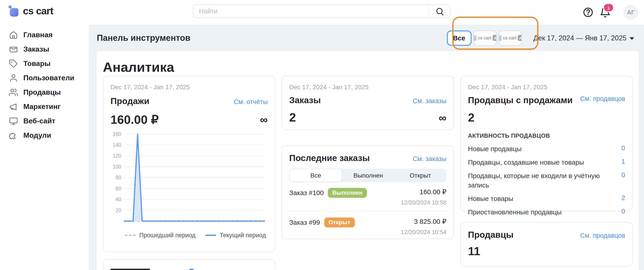 The width and height of the screenshot is (644, 270). Describe the element at coordinates (584, 38) in the screenshot. I see `date-range-picker: Дек 17, 2024 — Янв 17, 2025` at that location.